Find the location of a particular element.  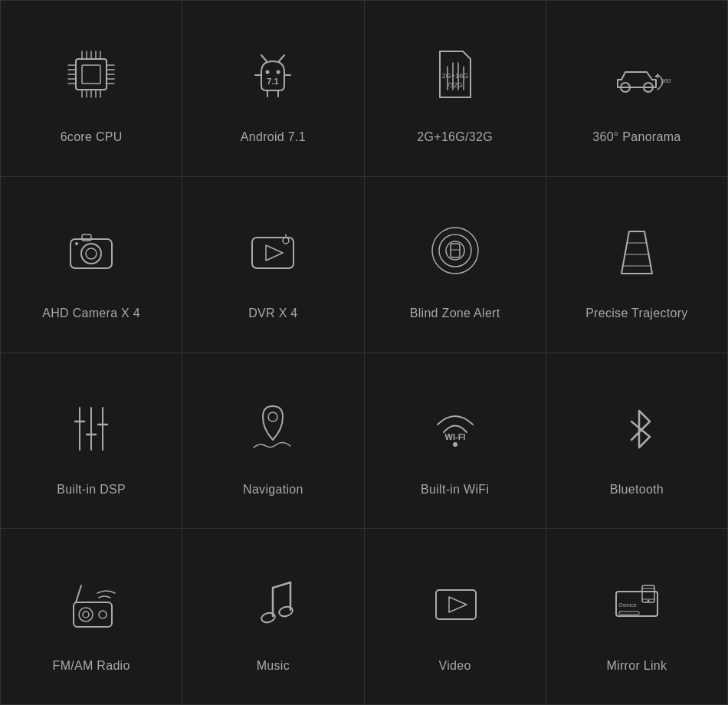

cell-label: 6core CPU is located at coordinates (92, 137).